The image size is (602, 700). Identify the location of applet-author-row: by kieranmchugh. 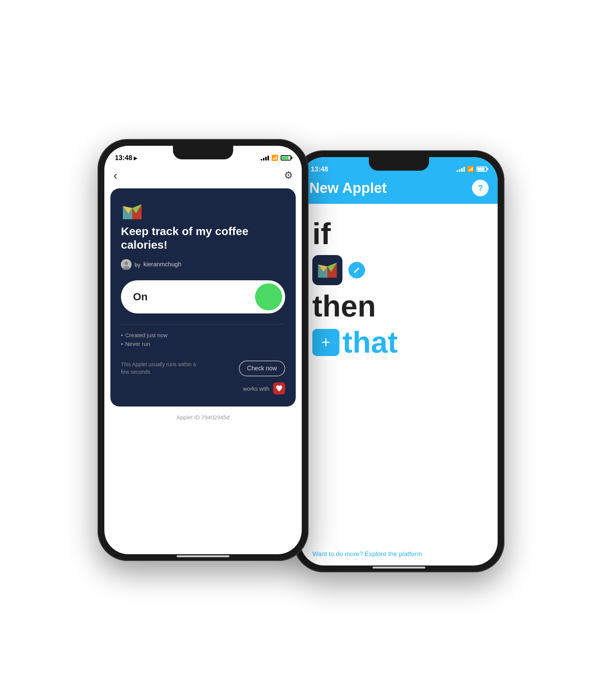
(203, 264).